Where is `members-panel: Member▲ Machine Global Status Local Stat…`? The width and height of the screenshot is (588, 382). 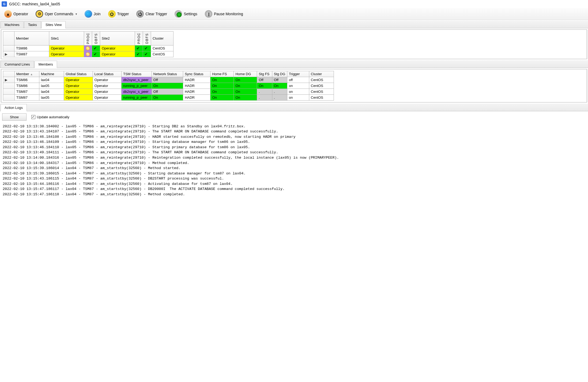
members-panel: Member▲ Machine Global Status Local Stat… is located at coordinates (294, 86).